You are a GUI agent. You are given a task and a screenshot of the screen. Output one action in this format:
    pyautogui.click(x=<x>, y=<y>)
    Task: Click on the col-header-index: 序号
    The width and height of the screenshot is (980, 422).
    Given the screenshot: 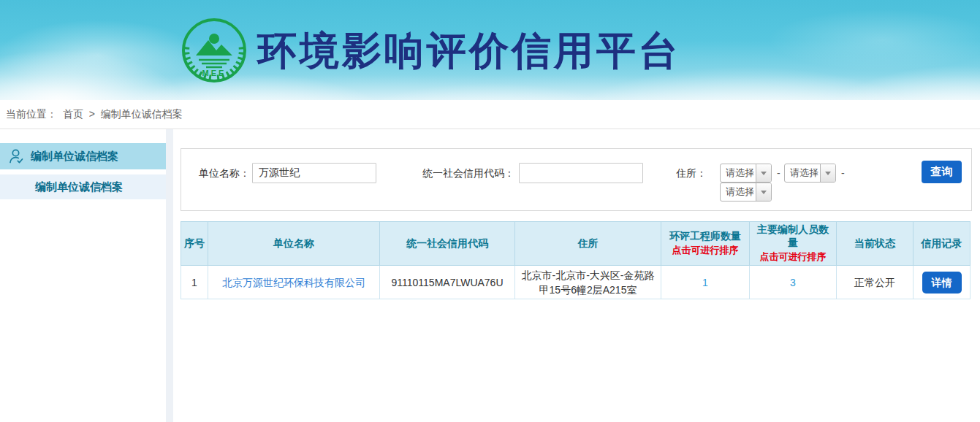 What is the action you would take?
    pyautogui.click(x=194, y=244)
    